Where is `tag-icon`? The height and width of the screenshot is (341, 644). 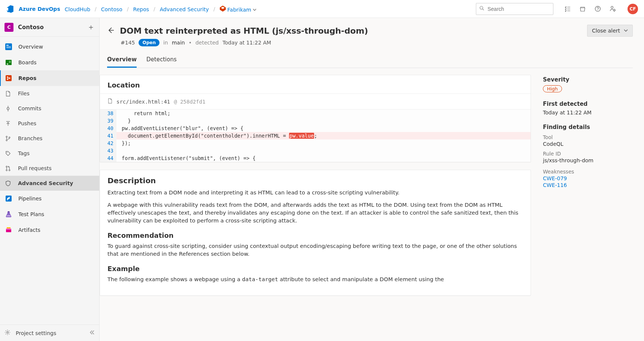 tag-icon is located at coordinates (8, 153).